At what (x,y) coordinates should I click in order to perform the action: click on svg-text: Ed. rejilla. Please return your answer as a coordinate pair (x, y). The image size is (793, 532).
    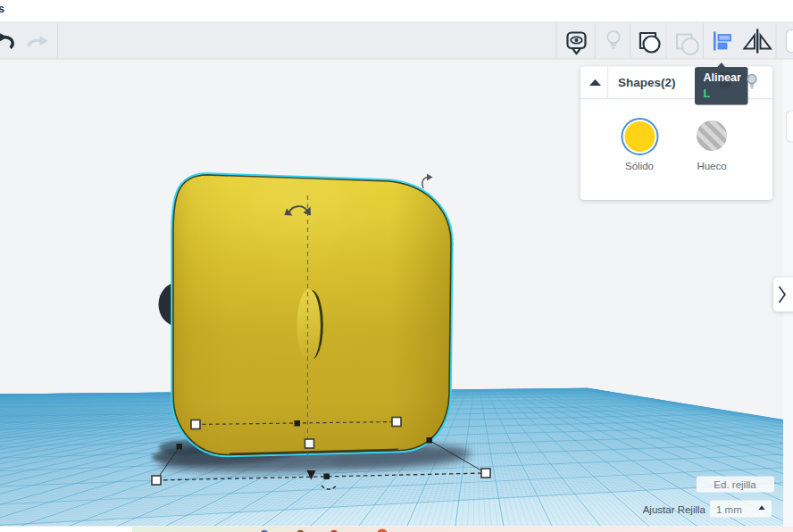
    Looking at the image, I should click on (735, 485).